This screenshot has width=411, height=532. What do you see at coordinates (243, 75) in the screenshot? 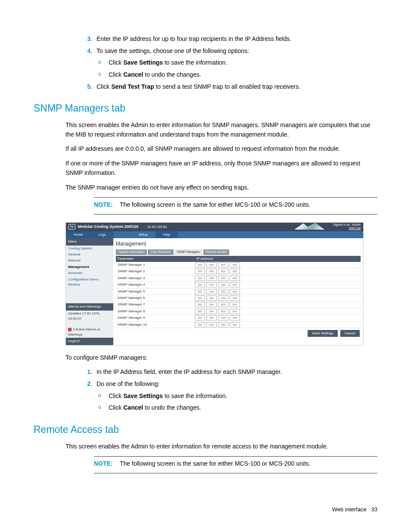
I see `substep-text: Click Cancel to undo the changes.` at bounding box center [243, 75].